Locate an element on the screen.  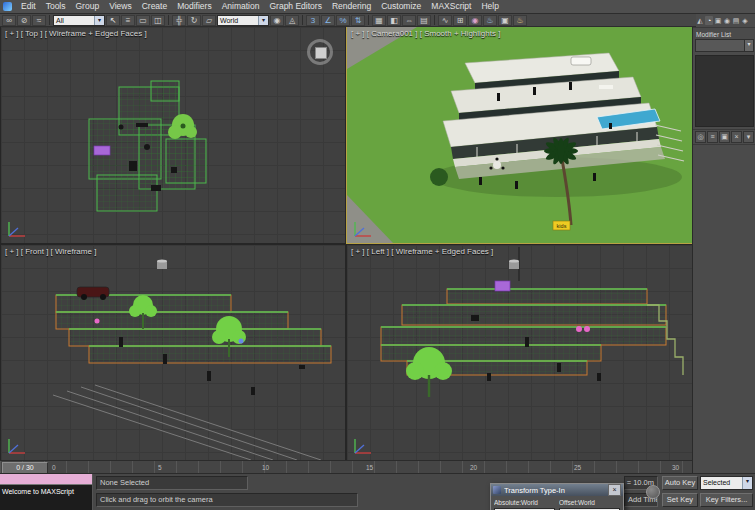
time-slider: 0 / 30 0 5 10 15 20 25 30 is located at coordinates (346, 467).